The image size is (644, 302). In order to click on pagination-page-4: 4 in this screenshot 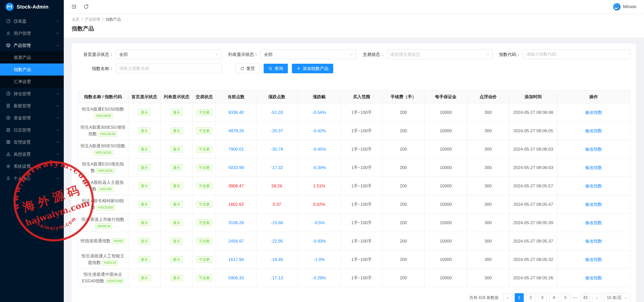, I will do `click(554, 298)`.